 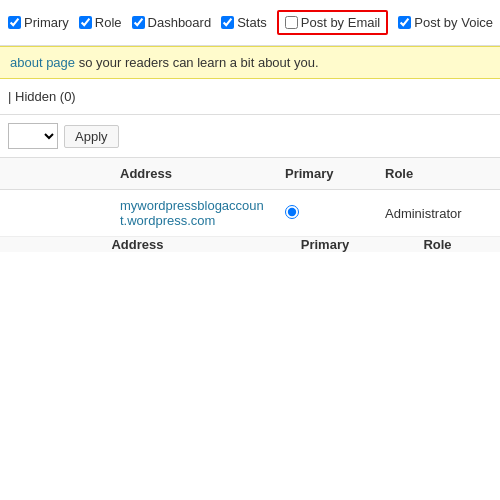 I want to click on col-footer-role: Role, so click(x=438, y=245).